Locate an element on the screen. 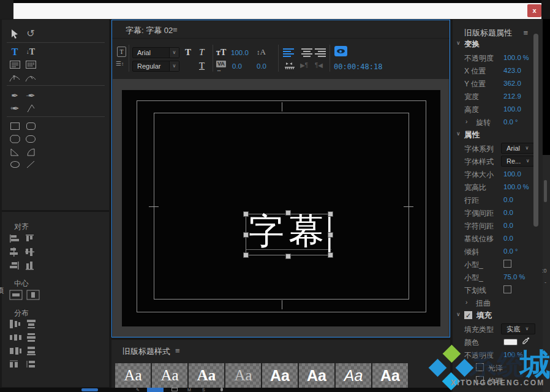  align-horizontal-center-icon is located at coordinates (15, 252).